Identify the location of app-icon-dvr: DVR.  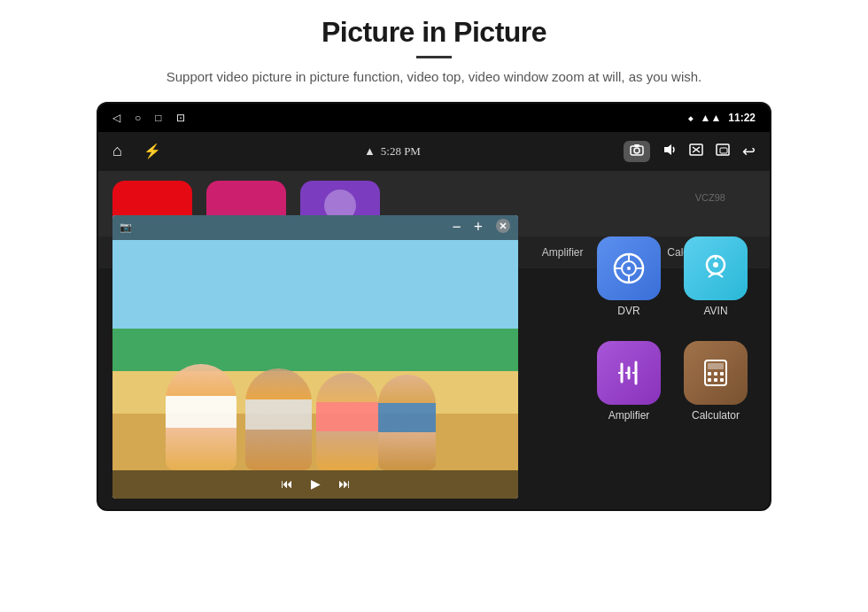
(629, 285).